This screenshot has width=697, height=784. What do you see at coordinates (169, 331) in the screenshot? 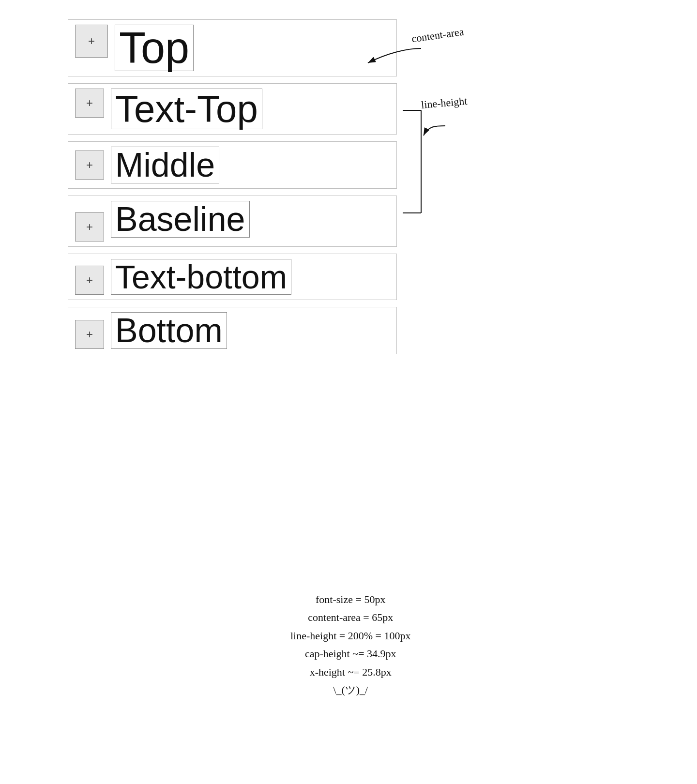
I see `label-bottom: Bottom` at bounding box center [169, 331].